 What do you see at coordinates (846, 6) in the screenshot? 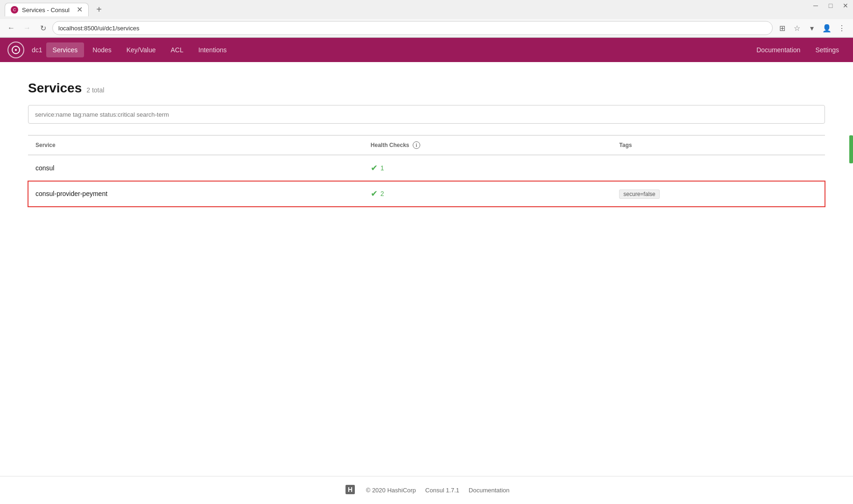
I see `close-button: ✕` at bounding box center [846, 6].